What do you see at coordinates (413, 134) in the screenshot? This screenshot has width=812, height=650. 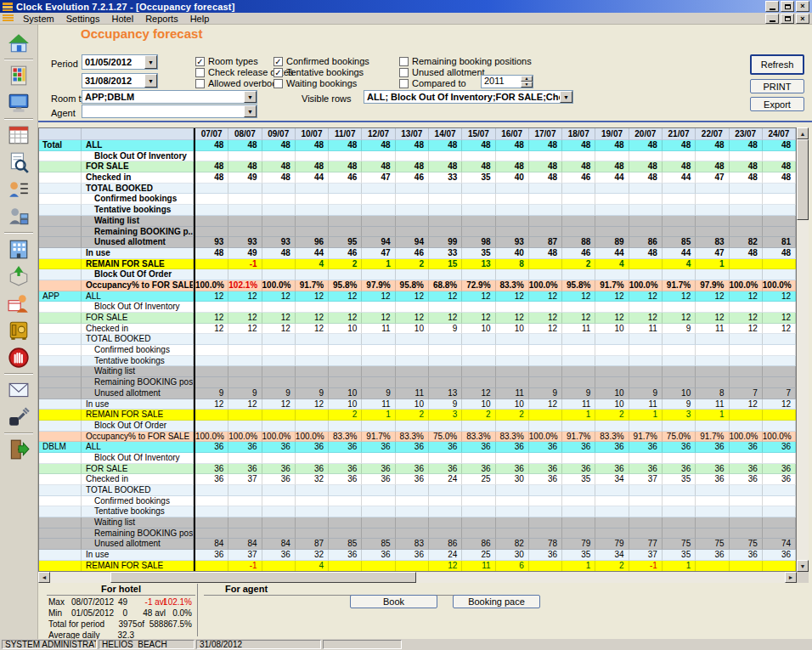 I see `date-column-header: 13/07` at bounding box center [413, 134].